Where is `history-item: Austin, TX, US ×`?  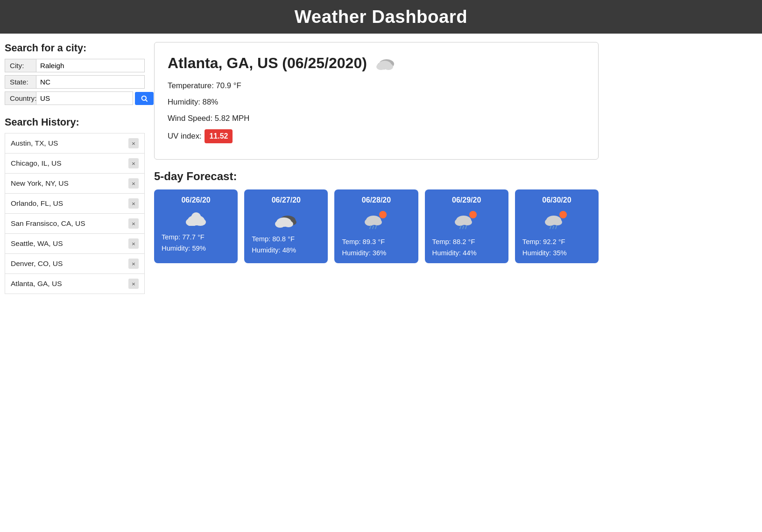
history-item: Austin, TX, US × is located at coordinates (75, 144).